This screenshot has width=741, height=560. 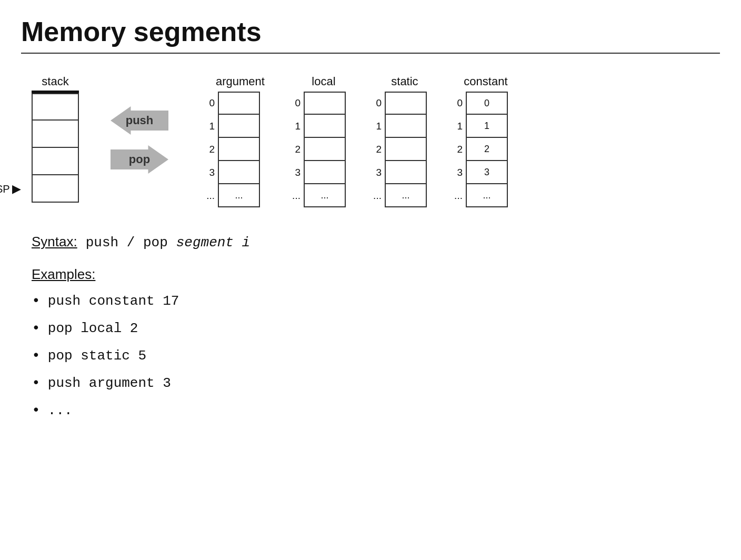 I want to click on list-item: •..., so click(x=376, y=411).